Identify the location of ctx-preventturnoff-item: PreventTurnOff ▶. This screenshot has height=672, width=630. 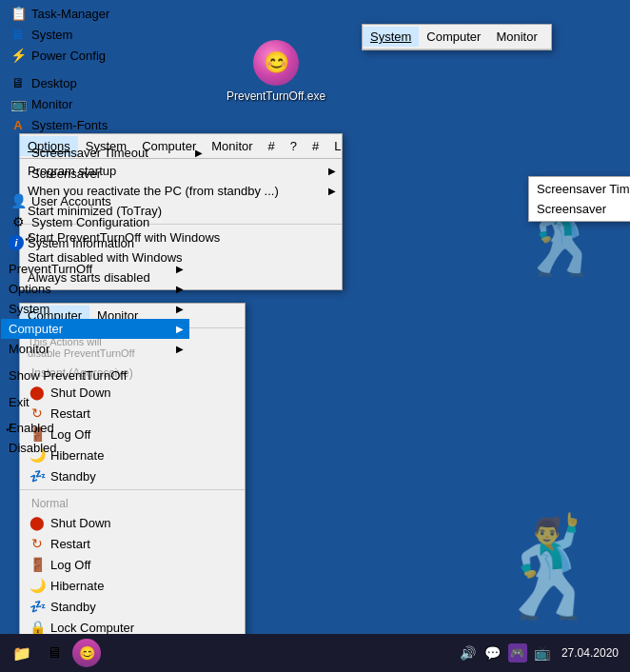
(95, 268).